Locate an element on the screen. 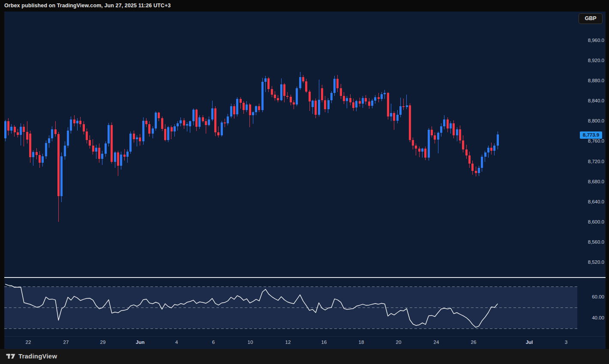  price-tick-label: 8,600.0 is located at coordinates (589, 222).